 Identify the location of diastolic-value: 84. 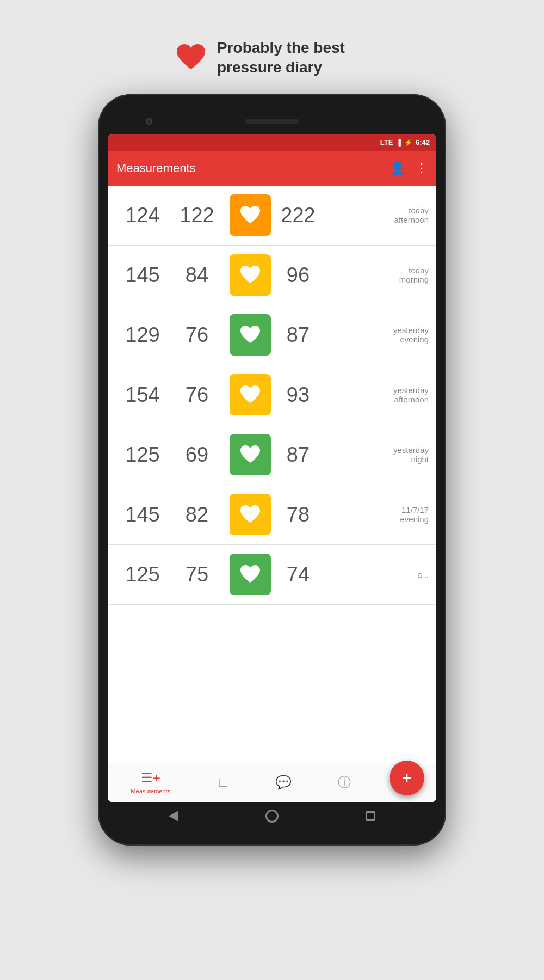
(197, 275).